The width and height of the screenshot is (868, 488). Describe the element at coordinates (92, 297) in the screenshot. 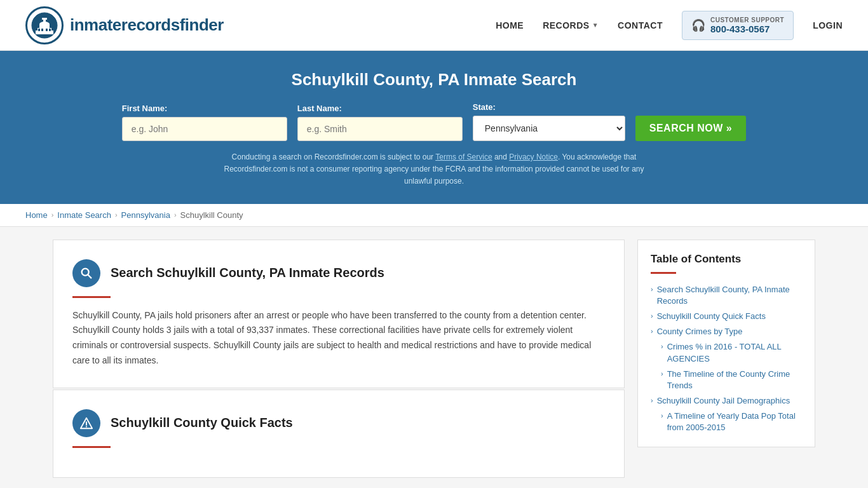

I see `search-section-underline` at that location.